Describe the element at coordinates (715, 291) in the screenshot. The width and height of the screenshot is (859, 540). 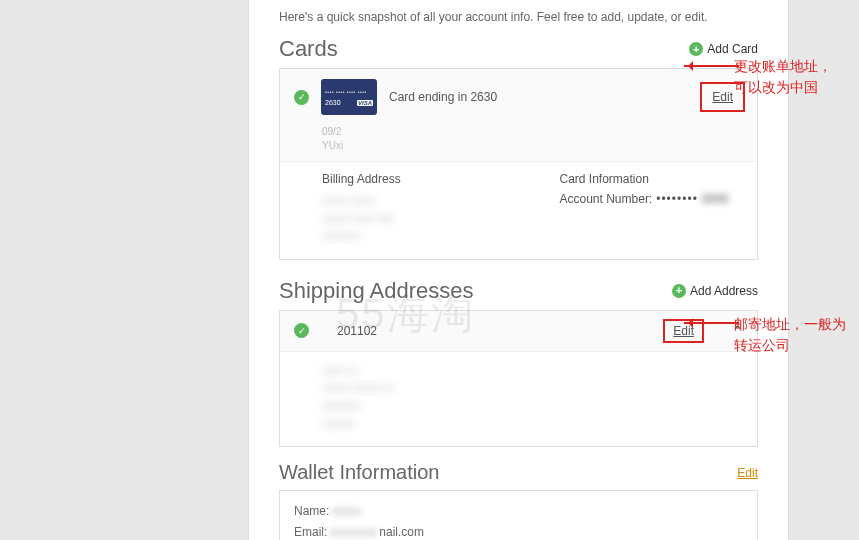
I see `add-address-button: + Add Address` at that location.